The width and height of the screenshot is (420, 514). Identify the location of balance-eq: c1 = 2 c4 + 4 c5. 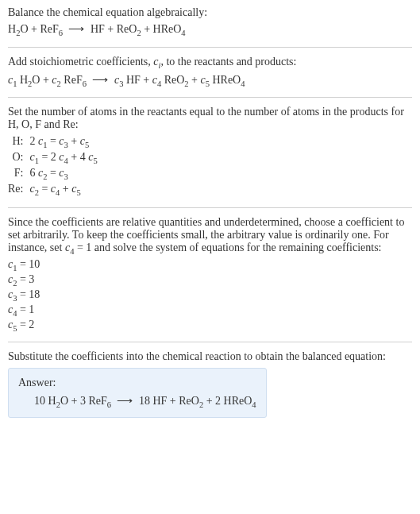
(65, 158).